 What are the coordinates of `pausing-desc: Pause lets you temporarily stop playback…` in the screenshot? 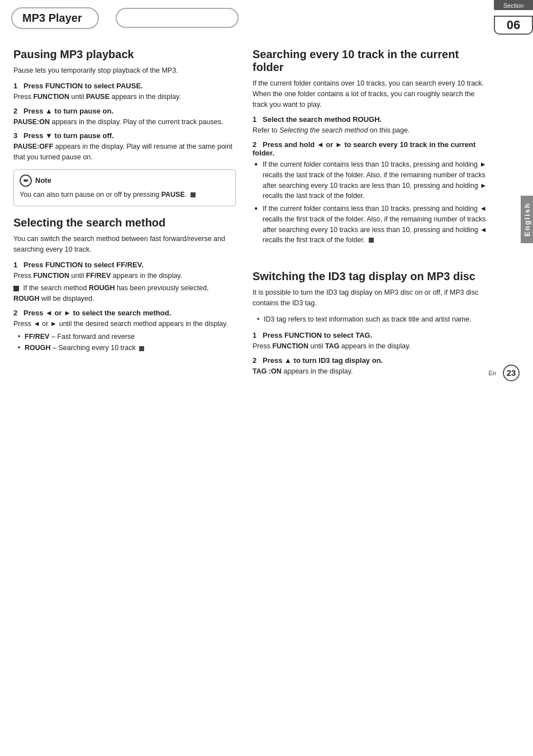 It's located at (125, 70).